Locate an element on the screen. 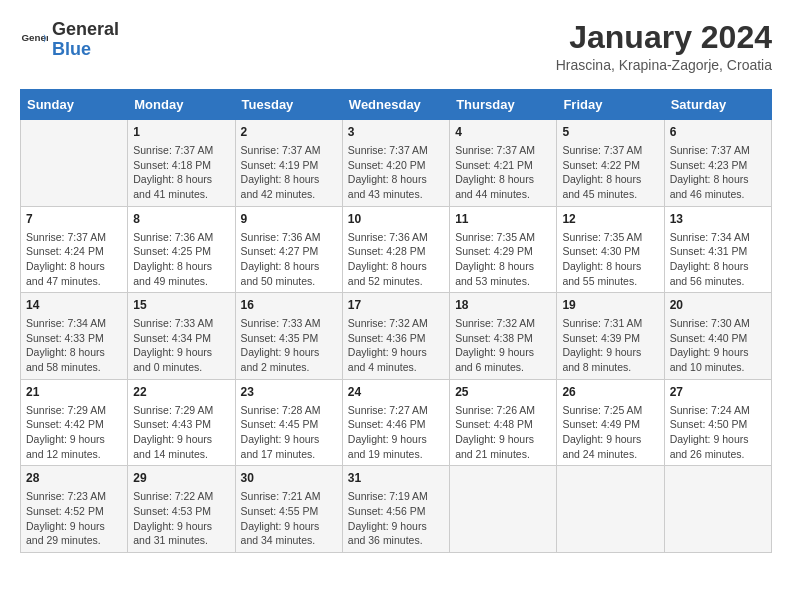  calendar-cell: 15Sunrise: 7:33 AMSunset: 4:34 PMDayligh… is located at coordinates (182, 336).